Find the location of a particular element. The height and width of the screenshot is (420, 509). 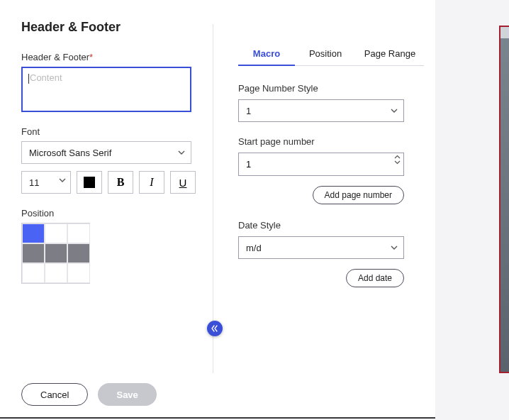

date-style-value: m/d is located at coordinates (254, 248).